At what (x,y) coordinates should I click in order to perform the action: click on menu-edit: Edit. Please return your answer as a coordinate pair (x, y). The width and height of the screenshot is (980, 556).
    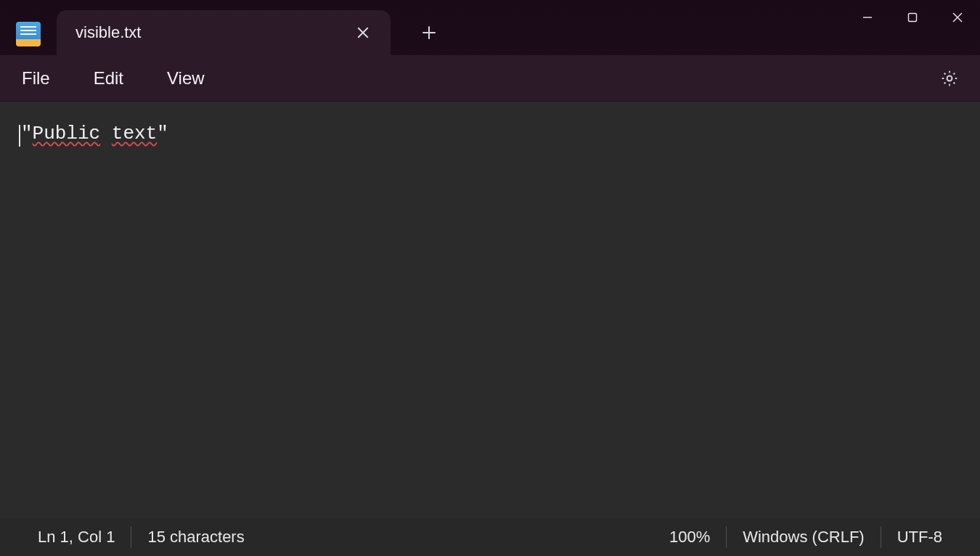
    Looking at the image, I should click on (109, 78).